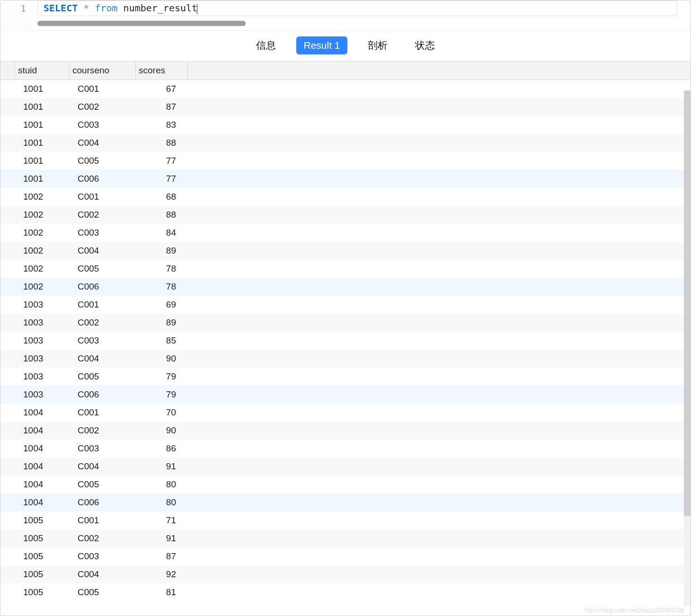 The height and width of the screenshot is (616, 691). I want to click on tab-状态: 状态, so click(425, 45).